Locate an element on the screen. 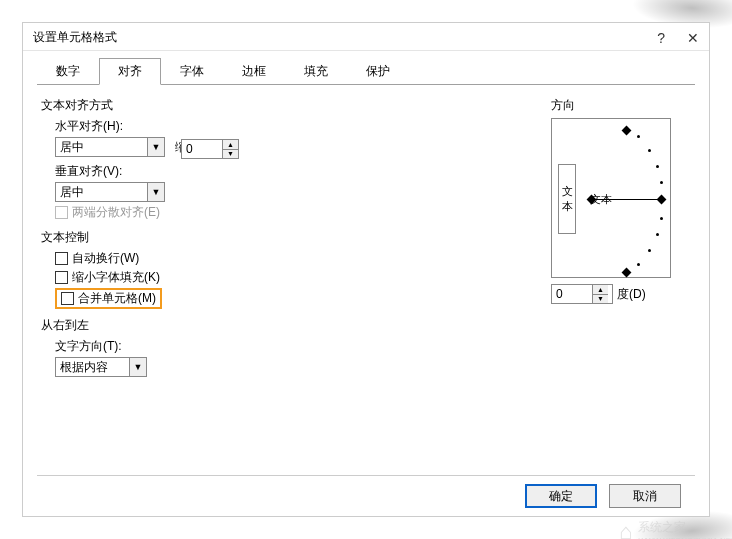 The image size is (732, 539). orientation-vertical-text: 文 本 is located at coordinates (567, 199).